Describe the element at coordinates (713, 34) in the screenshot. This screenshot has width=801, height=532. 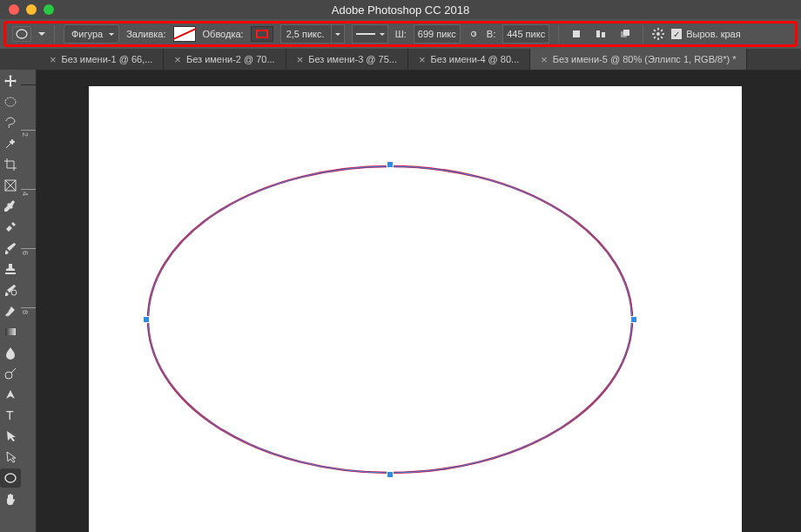
I see `align-edges-label: Выров. края` at that location.